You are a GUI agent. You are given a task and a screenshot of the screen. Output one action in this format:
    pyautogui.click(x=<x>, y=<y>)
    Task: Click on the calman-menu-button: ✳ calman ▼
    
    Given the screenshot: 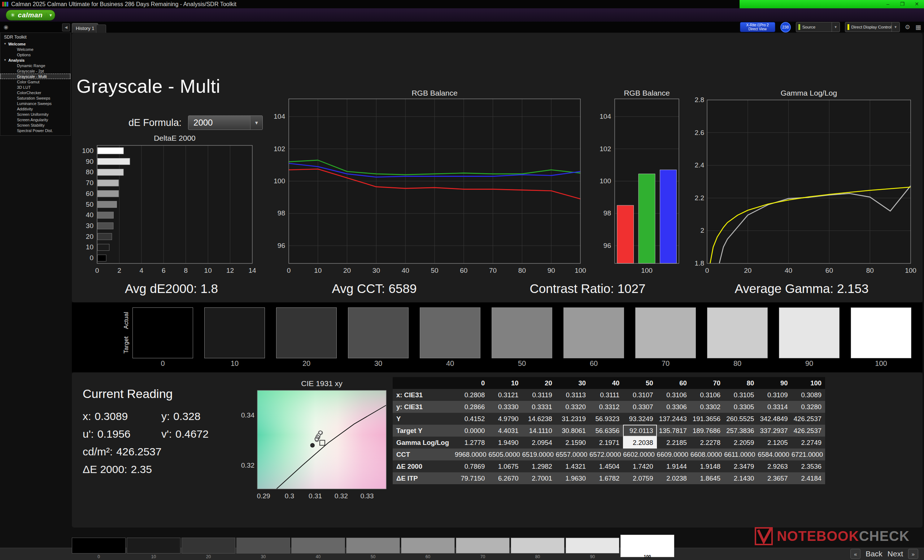 What is the action you would take?
    pyautogui.click(x=30, y=15)
    